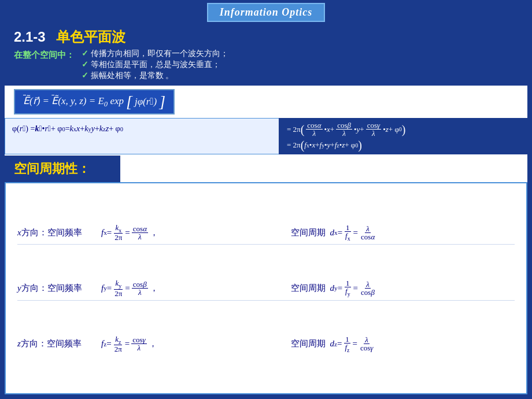 The height and width of the screenshot is (399, 532). Describe the element at coordinates (266, 232) in the screenshot. I see `x-direction-row: x方向：空间频率 fx = kx 2π = cosα λ ， 空间周期 dx =` at that location.